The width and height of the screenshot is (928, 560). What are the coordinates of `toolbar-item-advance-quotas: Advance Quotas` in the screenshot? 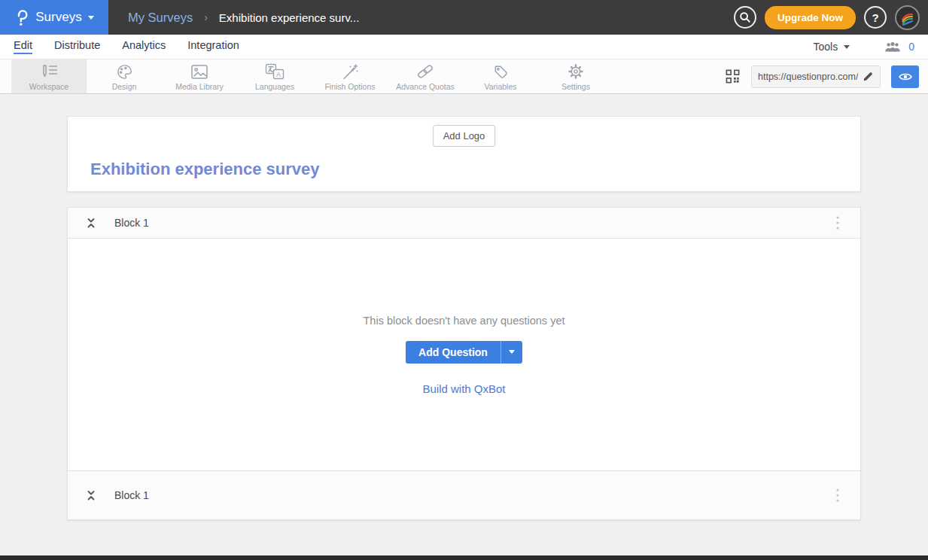 It's located at (425, 77).